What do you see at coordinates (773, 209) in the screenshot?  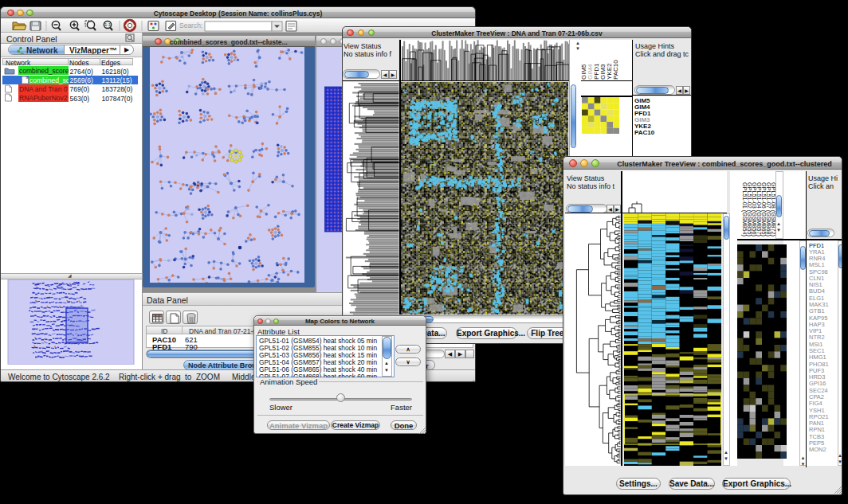 I see `svg-text: GPL51-08 (GSM872)` at bounding box center [773, 209].